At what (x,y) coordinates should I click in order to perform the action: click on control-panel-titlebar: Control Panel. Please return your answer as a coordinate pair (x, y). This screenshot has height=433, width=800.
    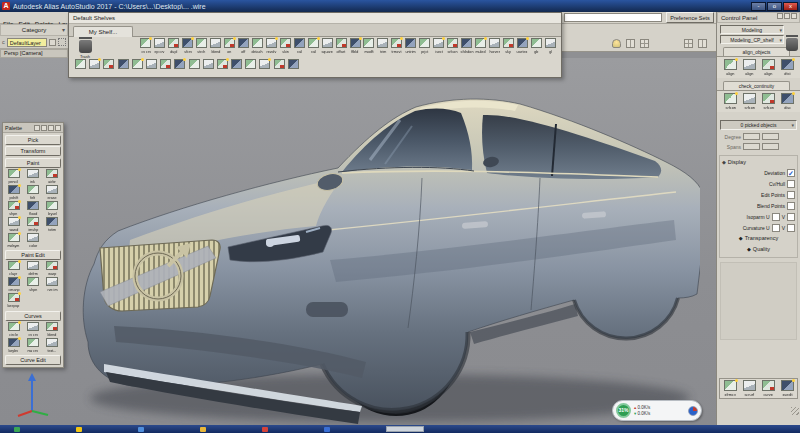
    Looking at the image, I should click on (758, 18).